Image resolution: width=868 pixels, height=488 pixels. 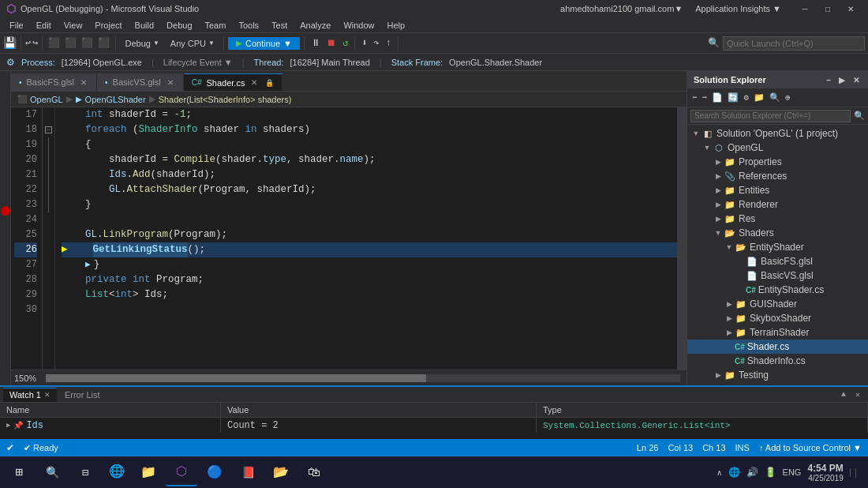 What do you see at coordinates (770, 116) in the screenshot?
I see `se-search-input` at bounding box center [770, 116].